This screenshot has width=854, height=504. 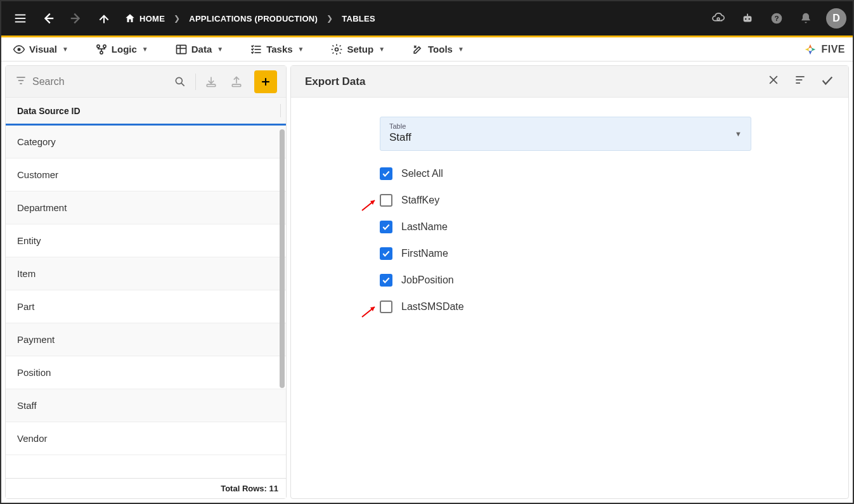 What do you see at coordinates (777, 18) in the screenshot?
I see `help-icon: ?` at bounding box center [777, 18].